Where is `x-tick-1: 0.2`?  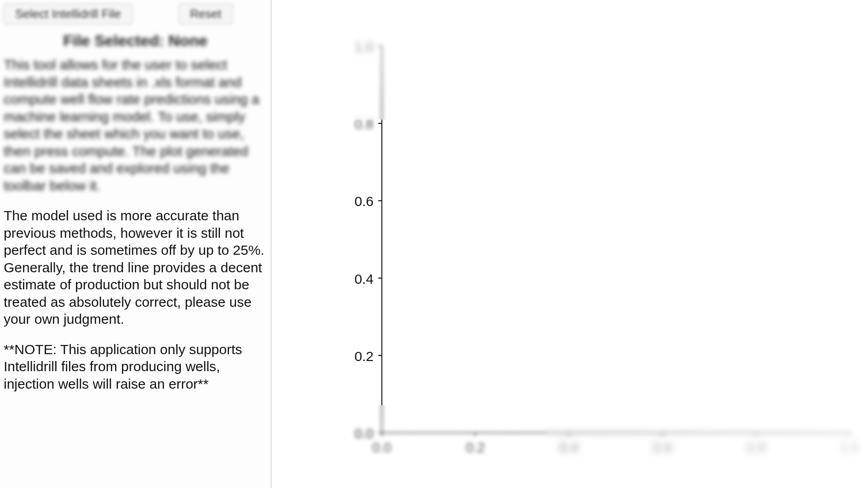 x-tick-1: 0.2 is located at coordinates (475, 447).